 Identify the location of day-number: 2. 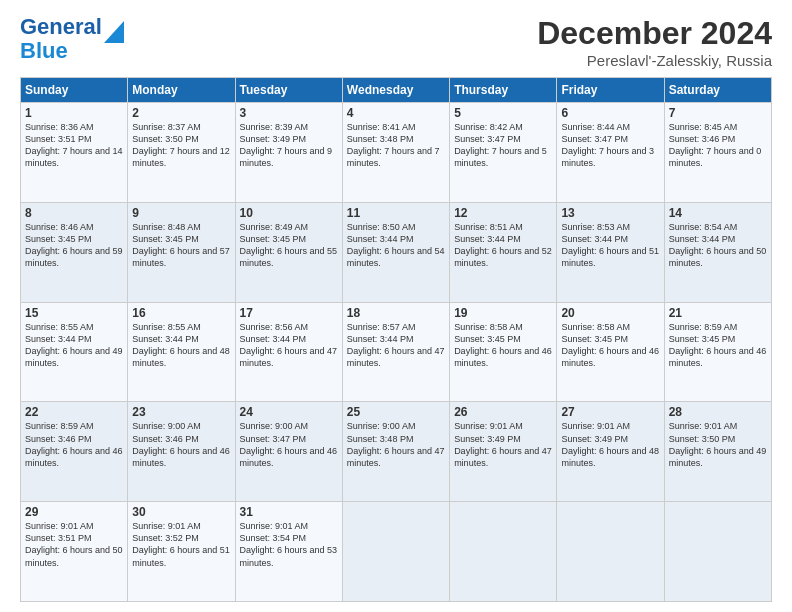
(181, 113).